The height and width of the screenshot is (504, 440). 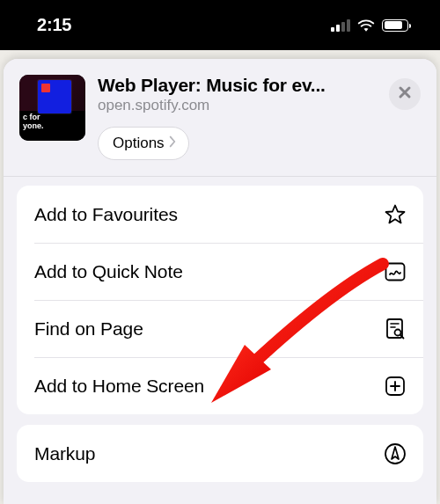 I want to click on chevron-right-icon, so click(x=172, y=143).